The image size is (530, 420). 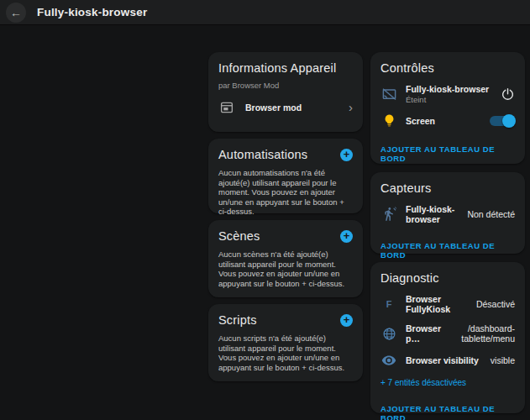 I want to click on scripts-empty-text: Aucun scripts n'a été ajouté(e) utilisan…, so click(x=286, y=353).